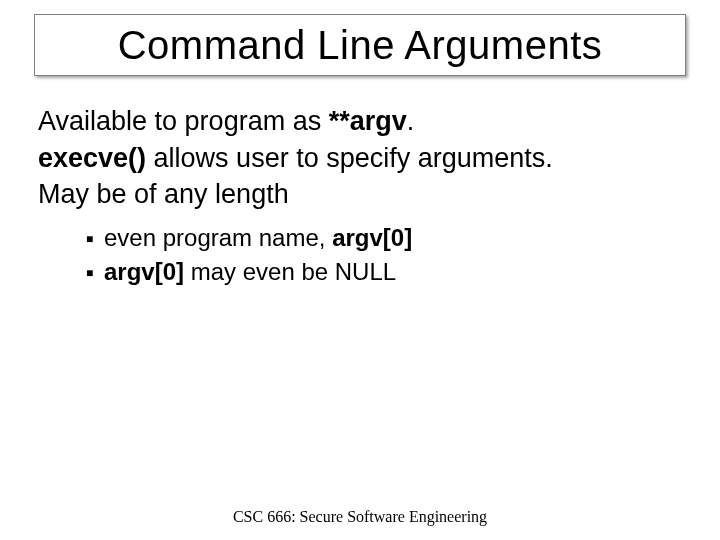  Describe the element at coordinates (382, 272) in the screenshot. I see `sublist-item-2: ■argv[0] may even be NULL` at that location.